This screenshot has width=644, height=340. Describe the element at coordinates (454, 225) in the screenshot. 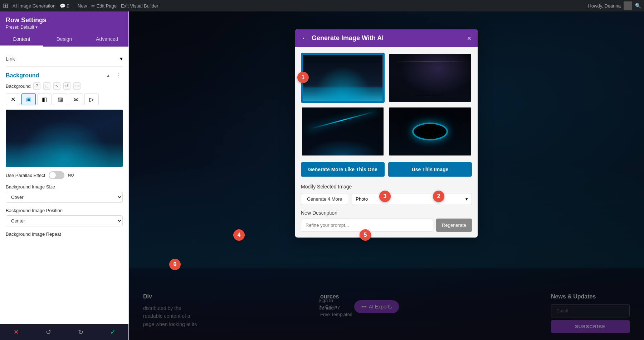

I see `regenerate-button: Regenerate` at that location.